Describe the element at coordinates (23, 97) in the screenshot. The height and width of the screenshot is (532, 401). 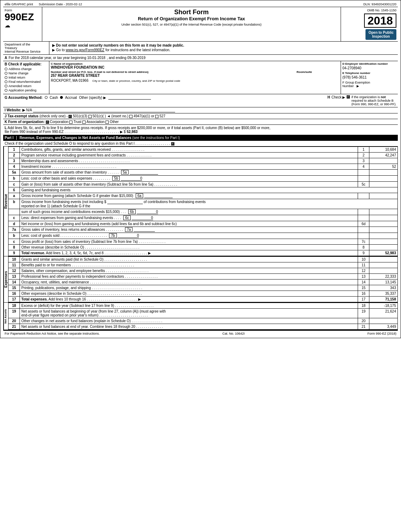
I see `g-label: G Accounting Method:` at that location.